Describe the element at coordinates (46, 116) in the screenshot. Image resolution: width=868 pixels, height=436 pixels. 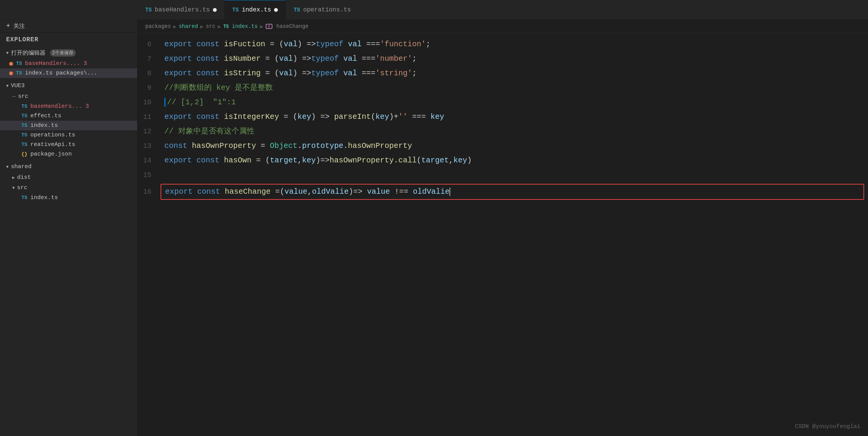
I see `file-label: effect.ts` at that location.